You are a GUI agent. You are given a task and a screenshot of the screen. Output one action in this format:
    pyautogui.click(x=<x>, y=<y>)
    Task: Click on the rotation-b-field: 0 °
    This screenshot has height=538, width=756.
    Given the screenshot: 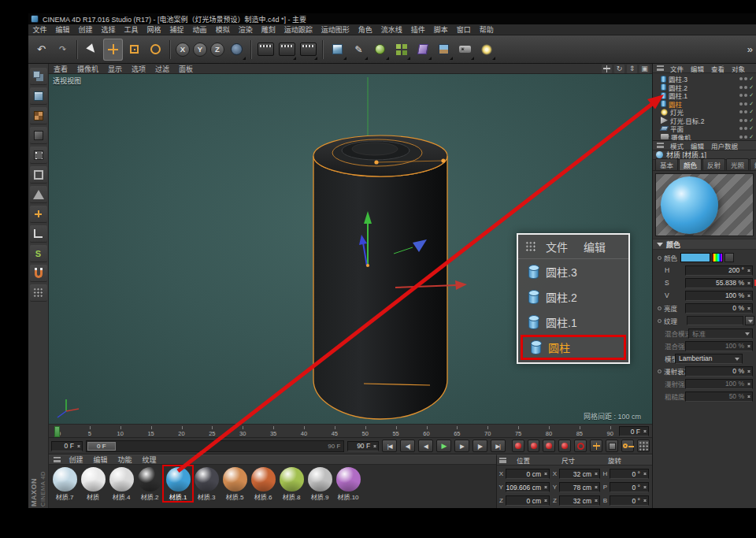 What is the action you would take?
    pyautogui.click(x=629, y=501)
    